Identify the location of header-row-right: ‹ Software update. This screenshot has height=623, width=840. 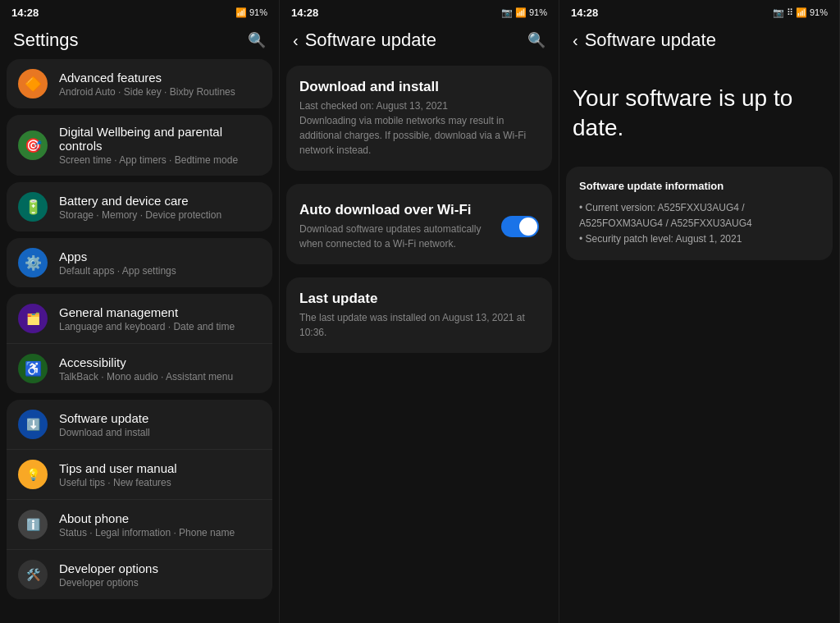
(645, 40).